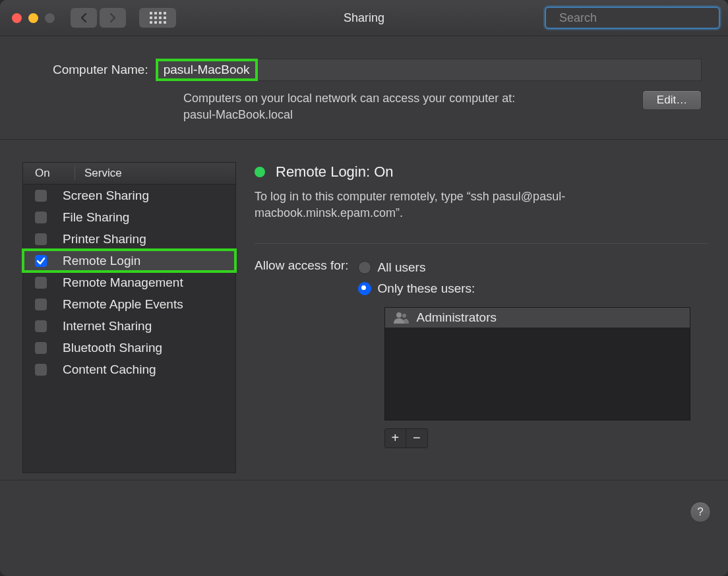  I want to click on remove-user-button: −, so click(417, 438).